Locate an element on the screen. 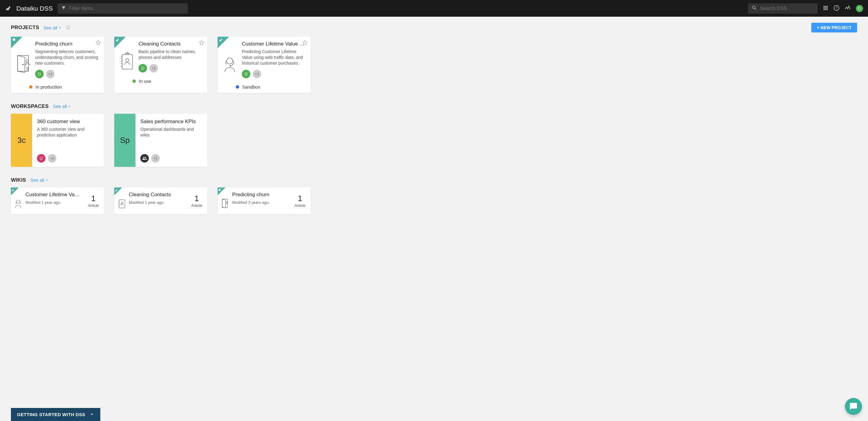 This screenshot has height=421, width=868. search-box is located at coordinates (783, 8).